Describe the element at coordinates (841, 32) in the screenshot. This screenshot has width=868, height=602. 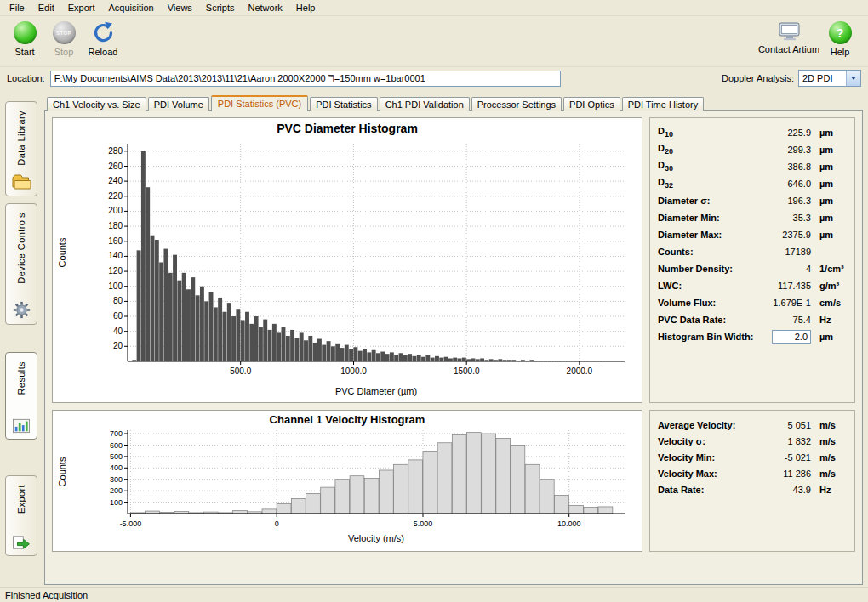
I see `help-icon: ?` at that location.